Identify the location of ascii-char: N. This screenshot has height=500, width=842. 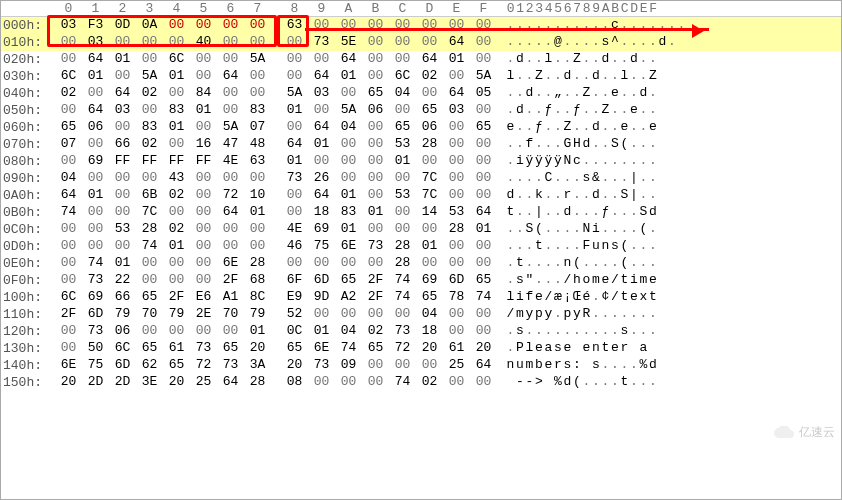
(568, 160).